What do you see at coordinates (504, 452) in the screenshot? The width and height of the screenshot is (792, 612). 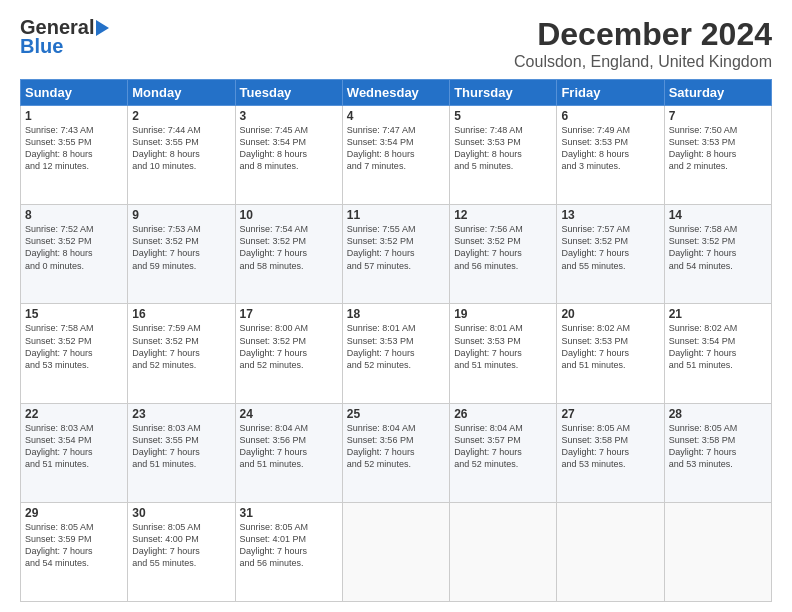 I see `table-cell: 26Sunrise: 8:04 AM Sunset: 3:57 PM Dayli…` at bounding box center [504, 452].